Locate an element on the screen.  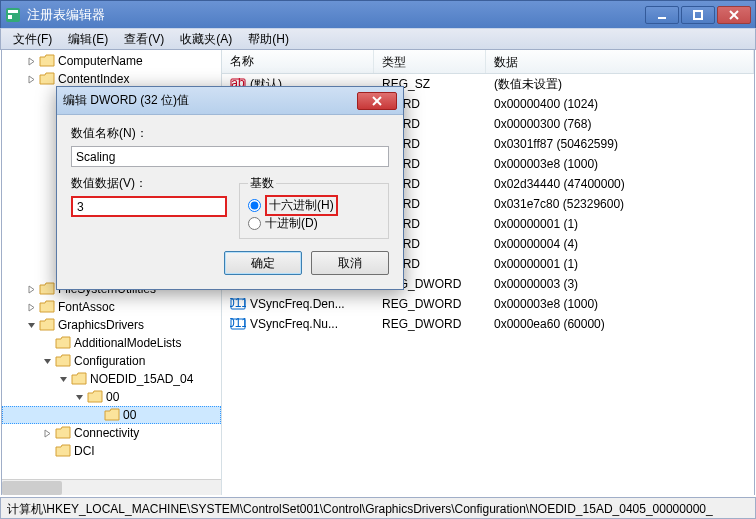
cell-data: (数值未设置) is located at coordinates (620, 84).